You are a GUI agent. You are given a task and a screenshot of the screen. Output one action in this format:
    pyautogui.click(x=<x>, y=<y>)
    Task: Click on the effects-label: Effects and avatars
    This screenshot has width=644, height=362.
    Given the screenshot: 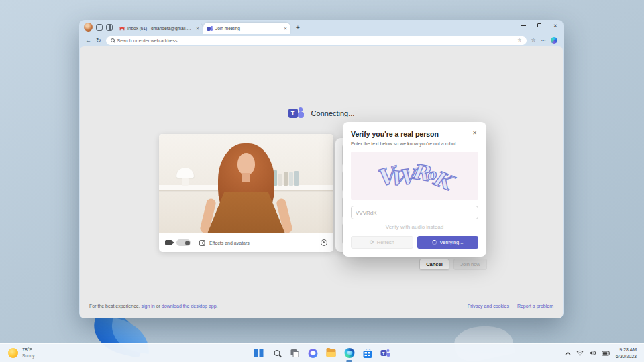 What is the action you would take?
    pyautogui.click(x=229, y=243)
    